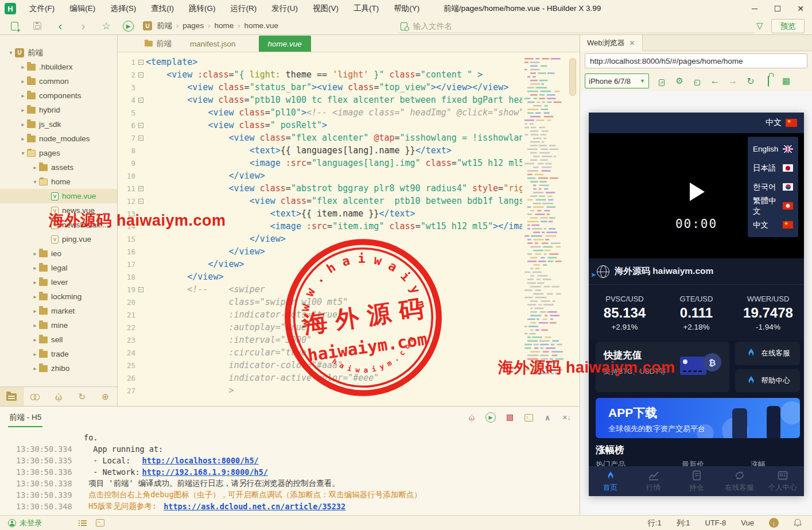  I want to click on tree-item-legal: ▸legal, so click(59, 268).